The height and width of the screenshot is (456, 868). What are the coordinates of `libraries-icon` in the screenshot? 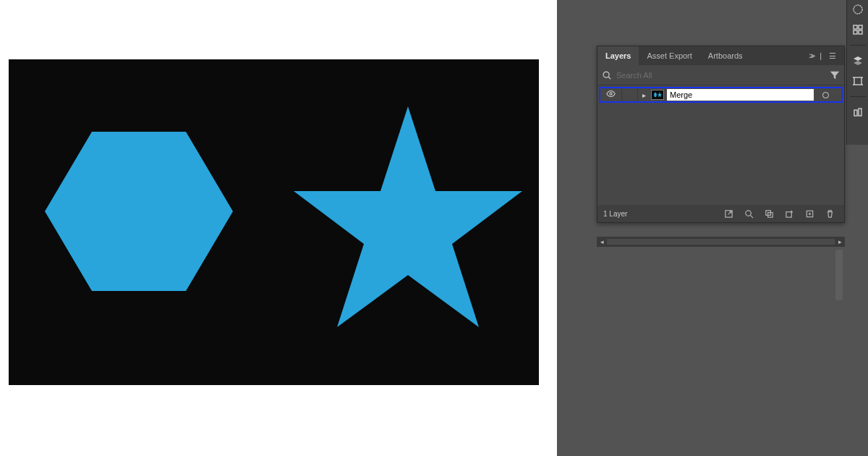 It's located at (858, 112).